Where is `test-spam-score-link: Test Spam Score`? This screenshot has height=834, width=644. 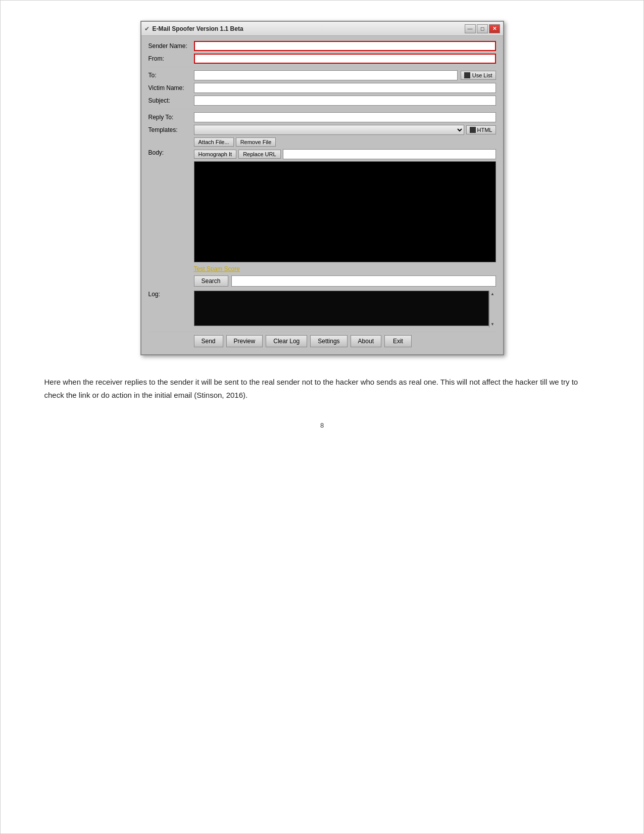 test-spam-score-link: Test Spam Score is located at coordinates (217, 269).